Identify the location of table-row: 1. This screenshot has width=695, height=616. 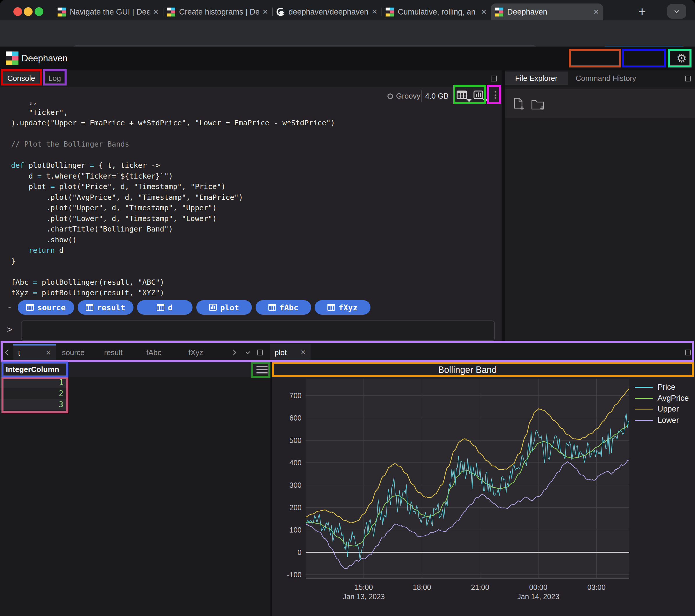
(34, 382).